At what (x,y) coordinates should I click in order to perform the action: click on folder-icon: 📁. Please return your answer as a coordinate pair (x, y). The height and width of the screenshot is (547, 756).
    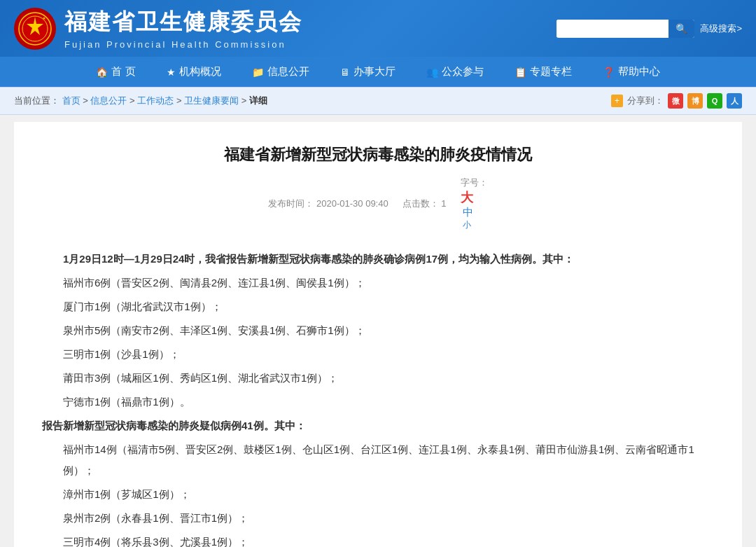
    Looking at the image, I should click on (258, 72).